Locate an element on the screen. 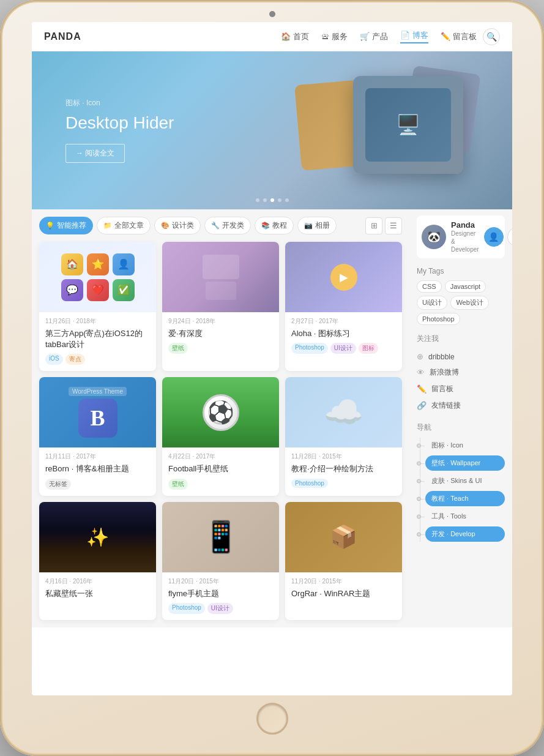 Image resolution: width=544 pixels, height=756 pixels. card-meta-8: 11月20日 · 2015年 OrgRar · WinRAR主题 is located at coordinates (344, 591).